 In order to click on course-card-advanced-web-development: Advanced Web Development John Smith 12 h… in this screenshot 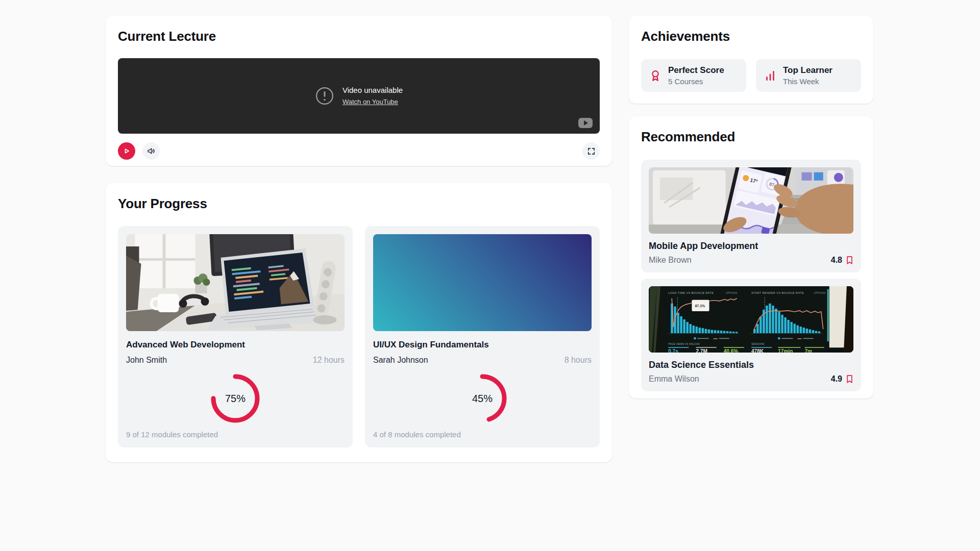, I will do `click(235, 337)`.